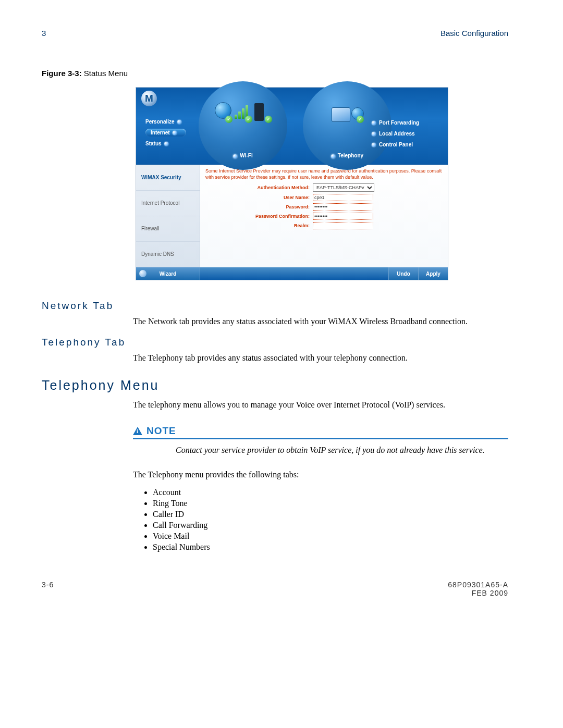 This screenshot has width=563, height=728. Describe the element at coordinates (321, 358) in the screenshot. I see `telephony-tab-text: The Telephony tab provides any status as…` at that location.